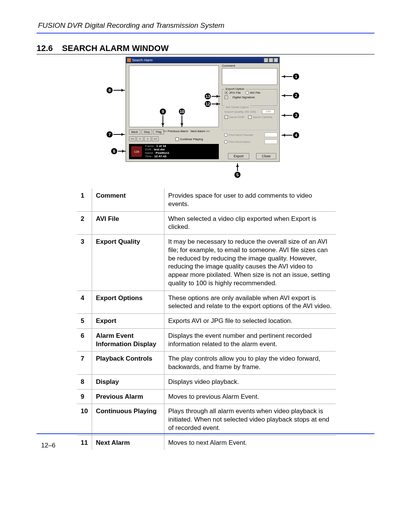 This screenshot has height=532, width=411. I want to click on export-option-group: Export Option JPG File AVI File Digital …, so click(250, 97).